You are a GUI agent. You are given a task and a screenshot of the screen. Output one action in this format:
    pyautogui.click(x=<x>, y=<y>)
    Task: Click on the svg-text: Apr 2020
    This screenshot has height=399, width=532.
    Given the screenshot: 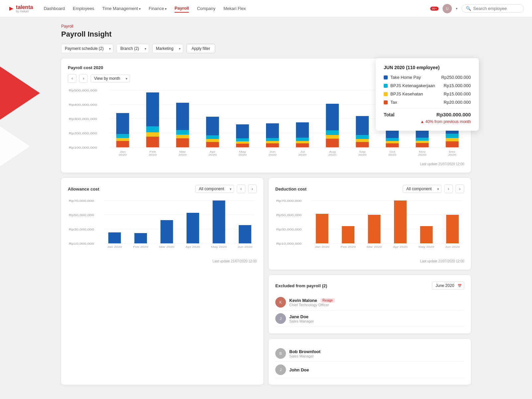 What is the action you would take?
    pyautogui.click(x=193, y=247)
    